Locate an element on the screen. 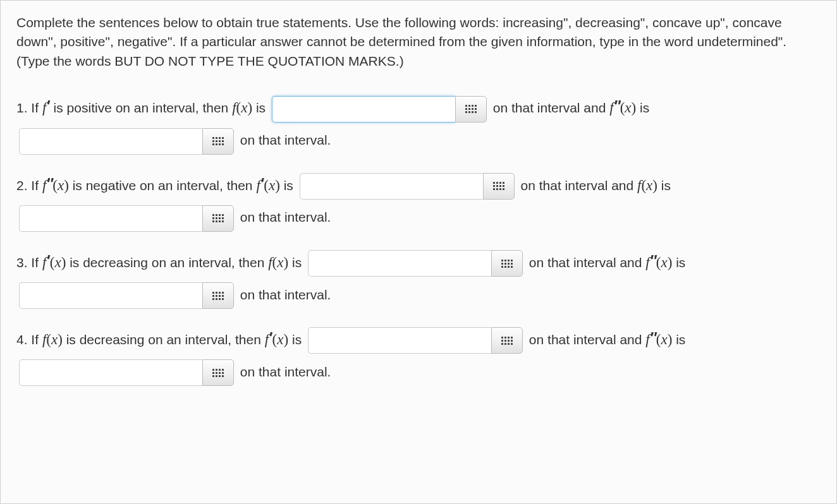 The image size is (837, 504). q2-input2-wrap is located at coordinates (126, 219).